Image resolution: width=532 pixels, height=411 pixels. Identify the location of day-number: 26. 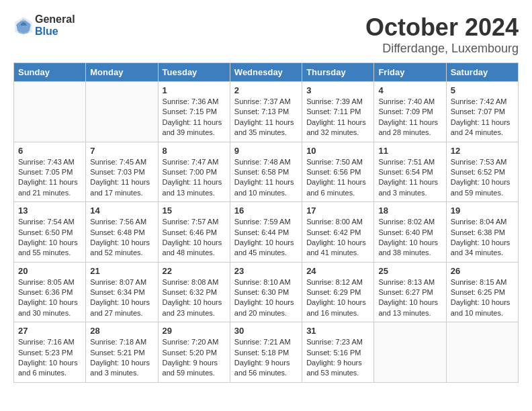
(482, 271).